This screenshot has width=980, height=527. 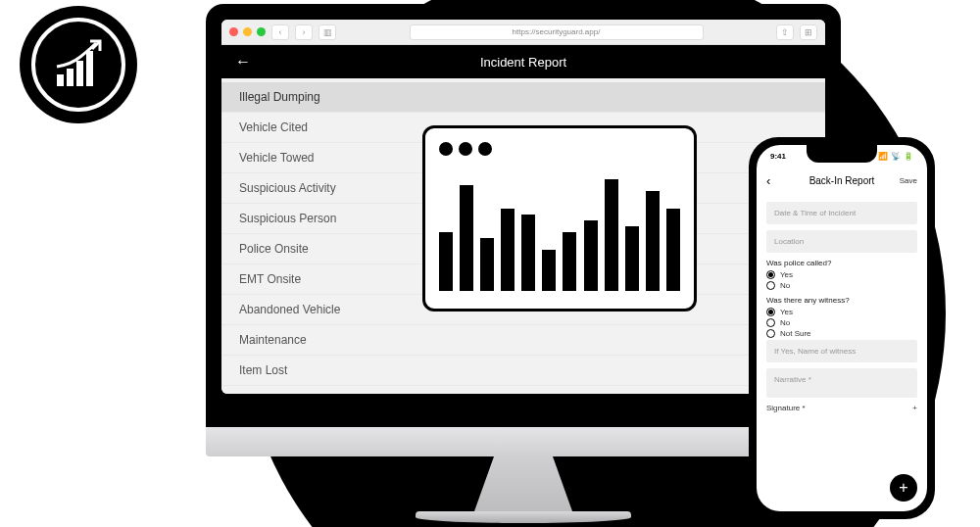 I want to click on list-item: Item Lost, so click(x=523, y=370).